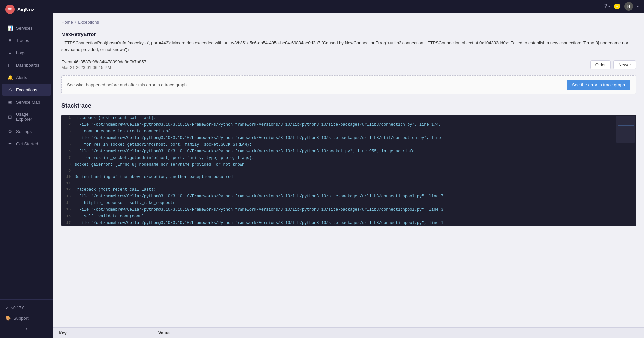 The image size is (644, 338). What do you see at coordinates (355, 158) in the screenshot?
I see `line-content: for res in _socket.getaddrinfo(host, por…` at bounding box center [355, 158].